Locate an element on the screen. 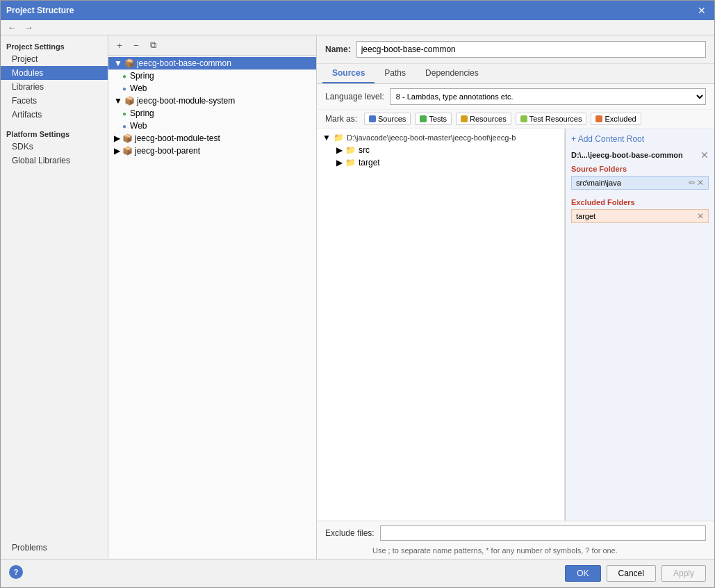 This screenshot has width=715, height=588. remove-module-button: − is located at coordinates (136, 45).